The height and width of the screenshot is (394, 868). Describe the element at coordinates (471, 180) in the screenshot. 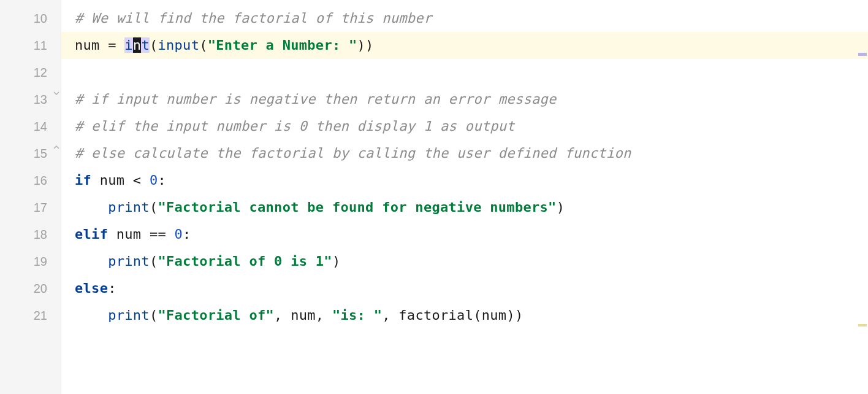

I see `code-line: if num < 0:` at that location.